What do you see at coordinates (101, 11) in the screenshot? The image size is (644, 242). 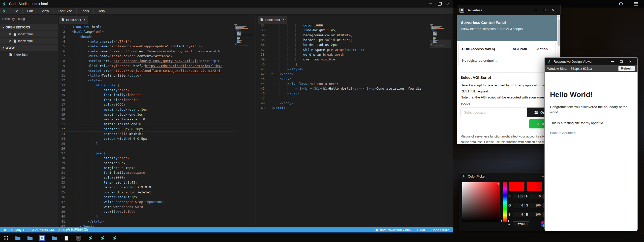 I see `menu-help: Help` at bounding box center [101, 11].